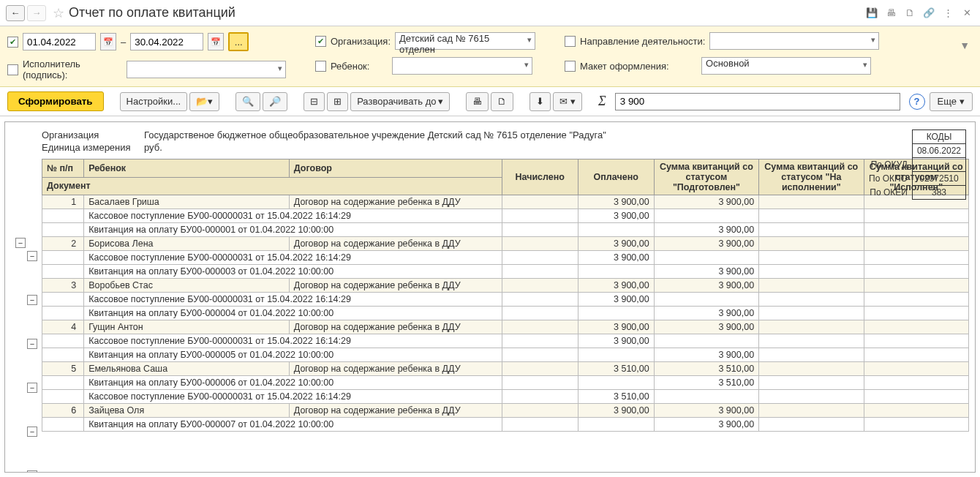  Describe the element at coordinates (154, 102) in the screenshot. I see `settings-button: Настройки...` at that location.